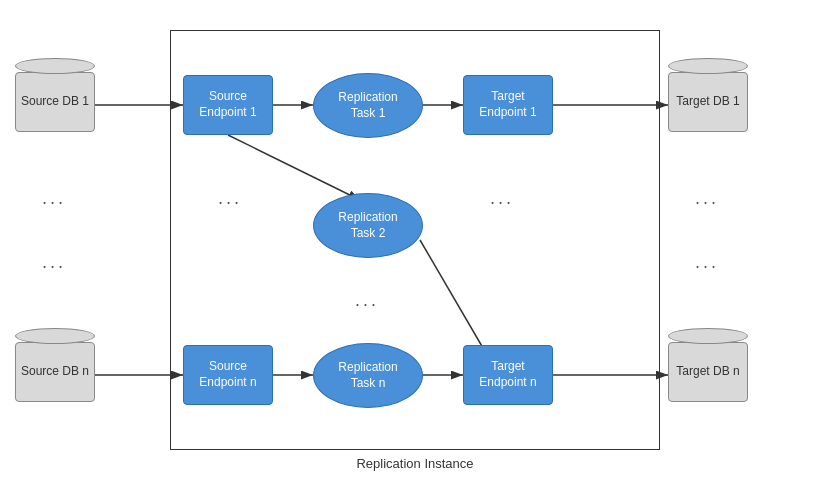 The height and width of the screenshot is (504, 837). Describe the element at coordinates (508, 105) in the screenshot. I see `target-endpoint-1: Target Endpoint 1` at that location.